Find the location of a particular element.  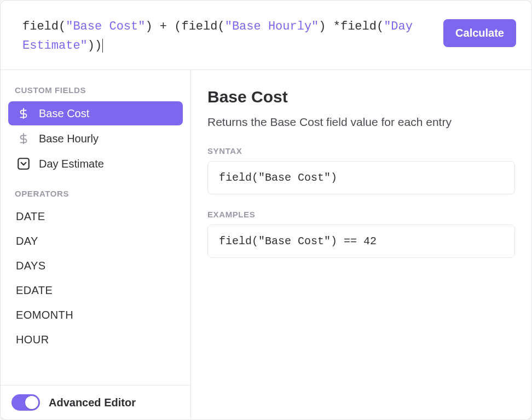

custom-field-label: Base Hourly is located at coordinates (69, 139).